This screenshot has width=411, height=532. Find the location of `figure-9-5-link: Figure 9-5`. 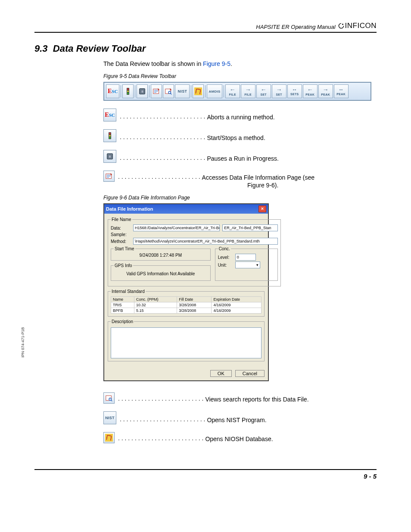

figure-9-5-link: Figure 9-5 is located at coordinates (217, 64).